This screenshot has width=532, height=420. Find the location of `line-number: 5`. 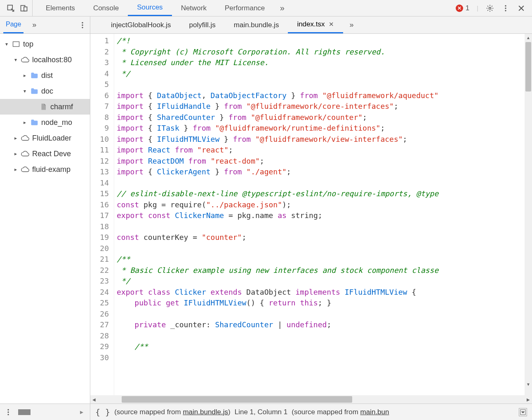

line-number: 5 is located at coordinates (100, 85).